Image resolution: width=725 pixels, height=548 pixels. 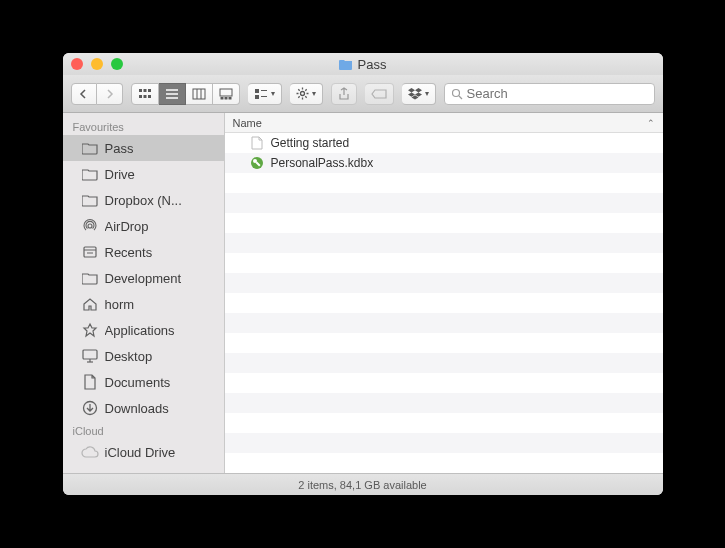 What do you see at coordinates (145, 94) in the screenshot?
I see `icon-view-button` at bounding box center [145, 94].